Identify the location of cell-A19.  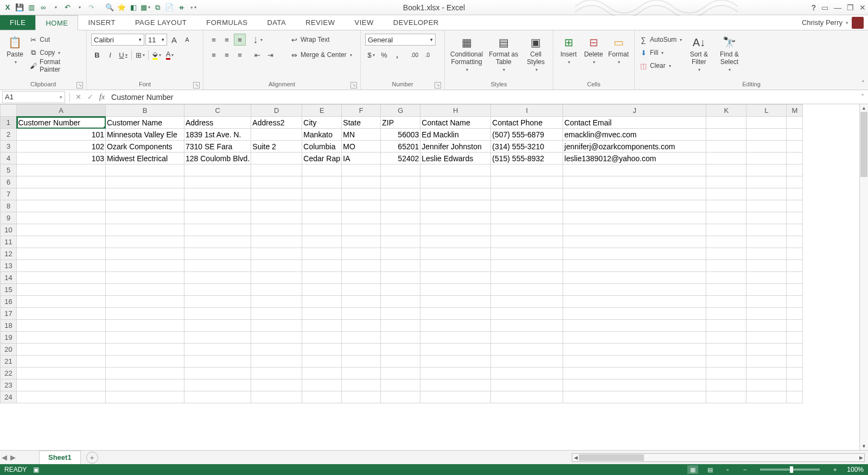
(61, 338).